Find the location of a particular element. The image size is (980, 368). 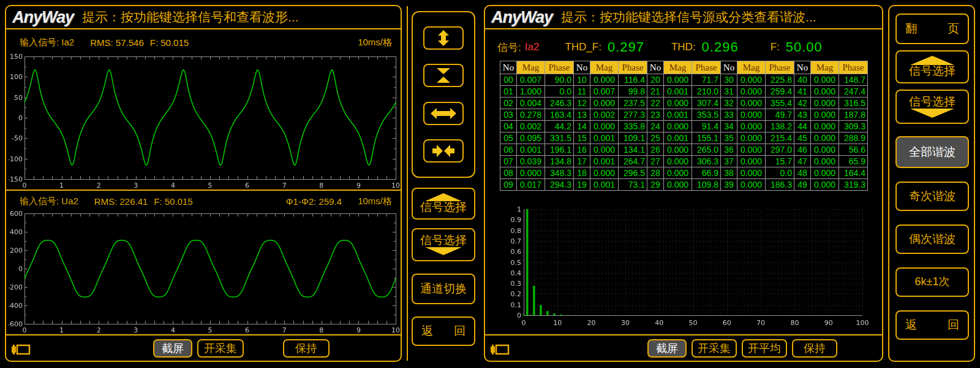

cell-phase: 288.9 is located at coordinates (854, 139).